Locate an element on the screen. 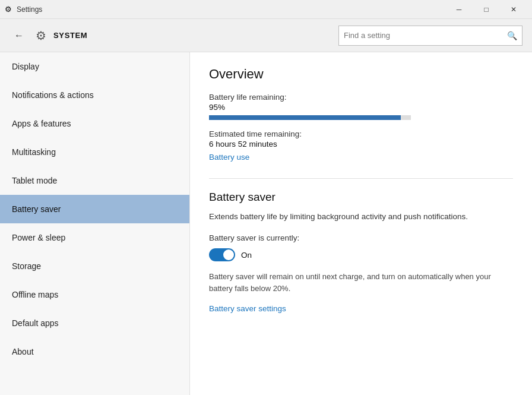  settings-window-icon: ⚙ is located at coordinates (8, 10).